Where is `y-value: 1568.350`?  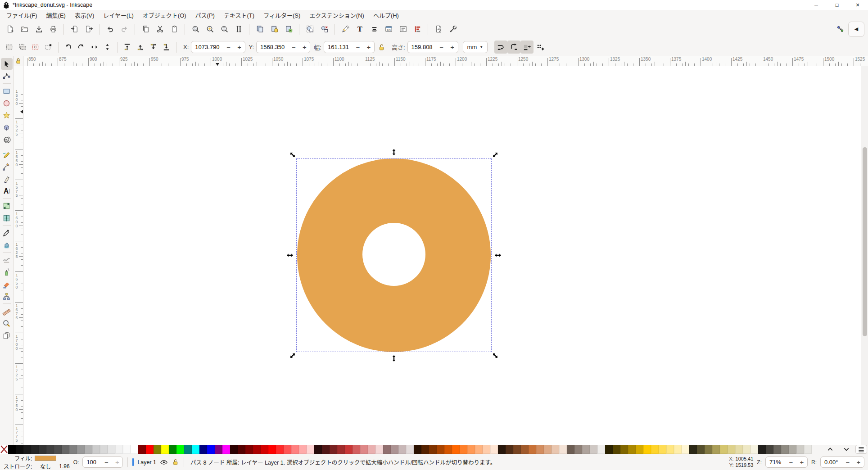
y-value: 1568.350 is located at coordinates (272, 47).